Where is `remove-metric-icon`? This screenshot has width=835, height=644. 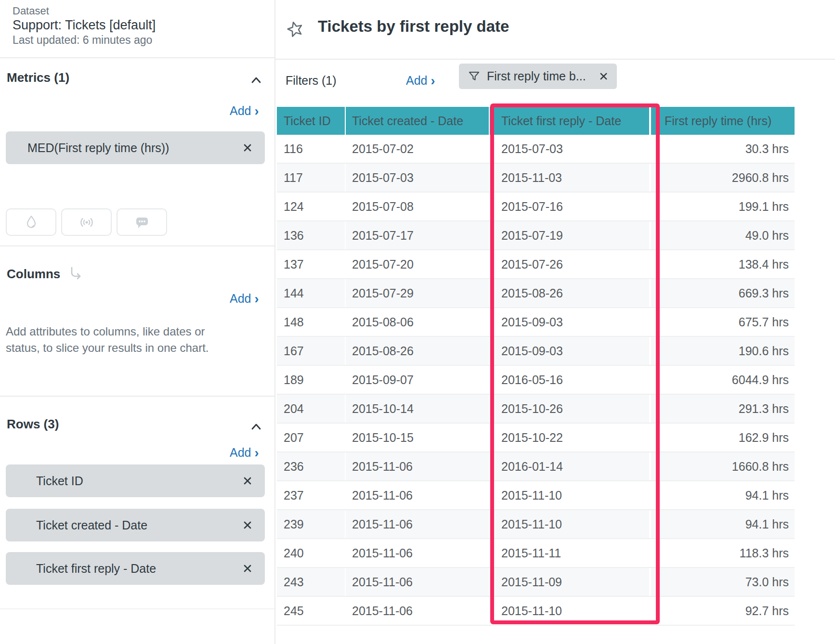 remove-metric-icon is located at coordinates (248, 148).